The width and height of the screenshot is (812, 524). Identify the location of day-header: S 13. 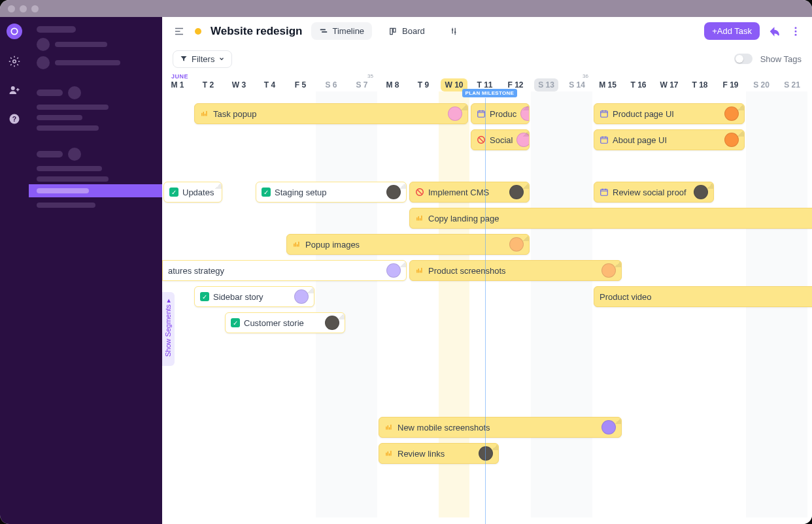
(547, 85).